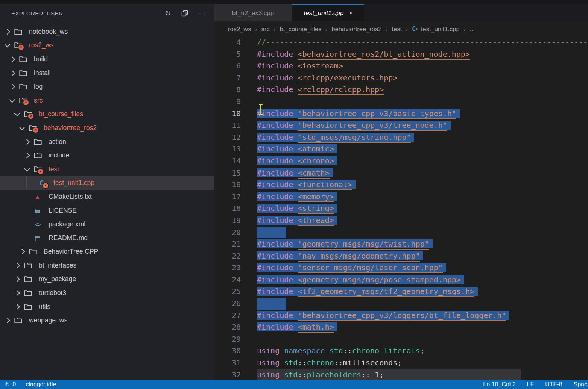 The width and height of the screenshot is (588, 389). I want to click on problems-indicator: ⚠ 0, so click(10, 384).